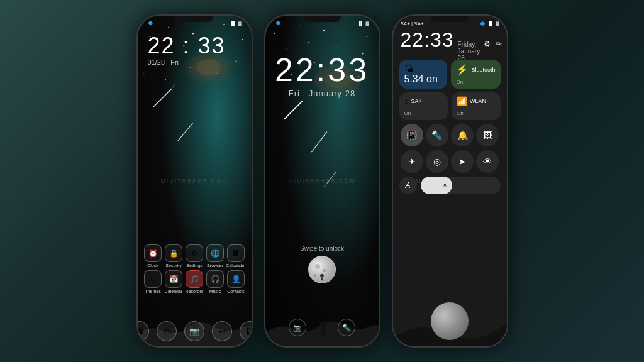 The image size is (644, 362). I want to click on cc-btn-screenshot: 🖼, so click(487, 135).